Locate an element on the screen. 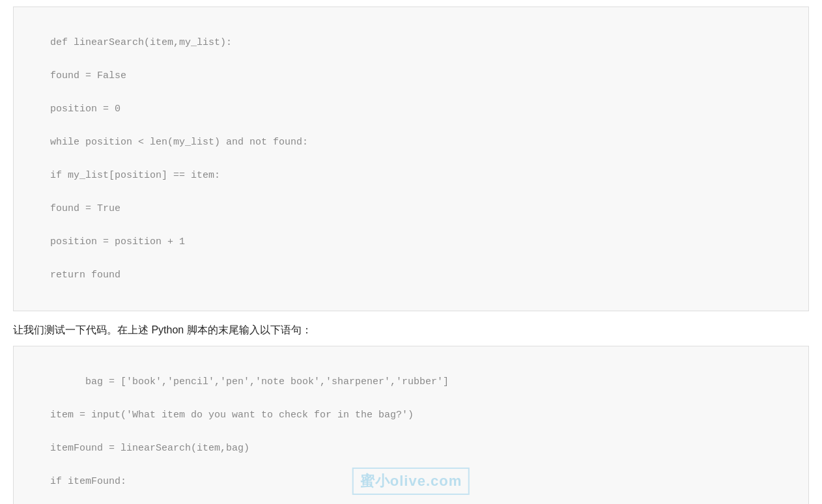  code-line-4: while position < len(my_list) and not fo… is located at coordinates (167, 142).